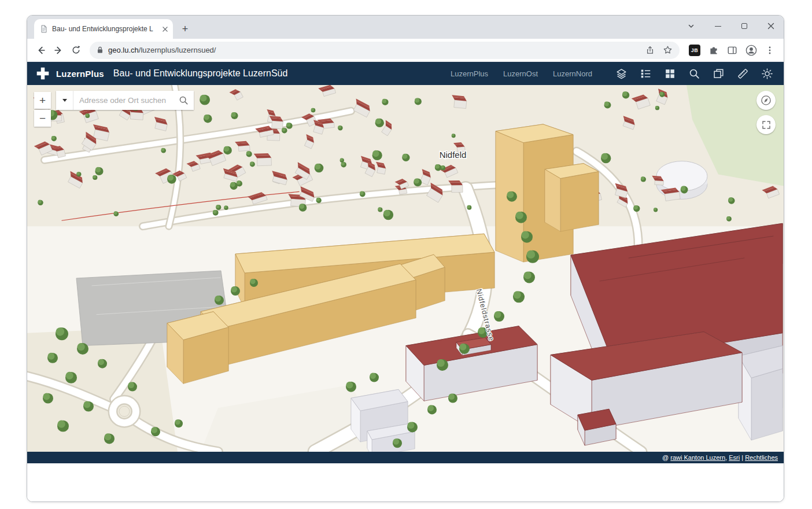 The height and width of the screenshot is (509, 812). Describe the element at coordinates (718, 74) in the screenshot. I see `slides-icon` at that location.